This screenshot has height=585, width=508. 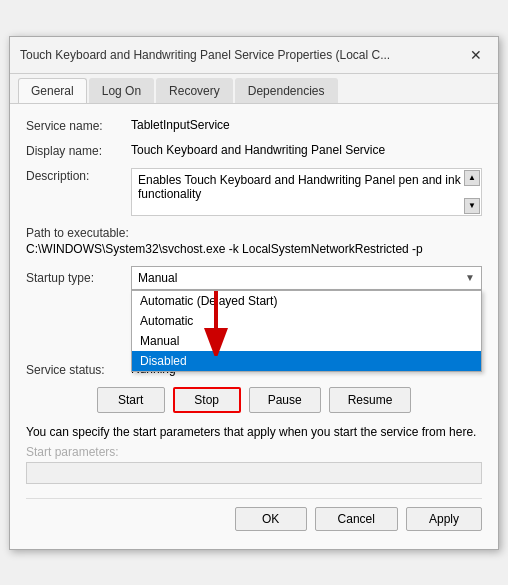 What do you see at coordinates (306, 361) in the screenshot?
I see `dropdown-item-disabled: Disabled` at bounding box center [306, 361].